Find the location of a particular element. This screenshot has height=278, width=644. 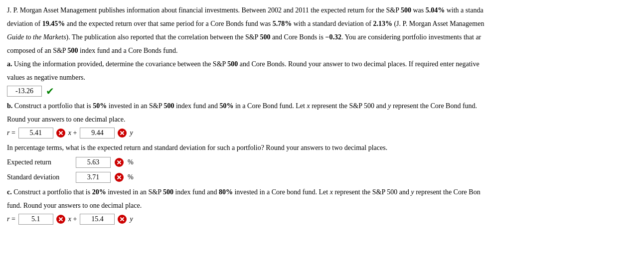

answer-a-input is located at coordinates (24, 91).